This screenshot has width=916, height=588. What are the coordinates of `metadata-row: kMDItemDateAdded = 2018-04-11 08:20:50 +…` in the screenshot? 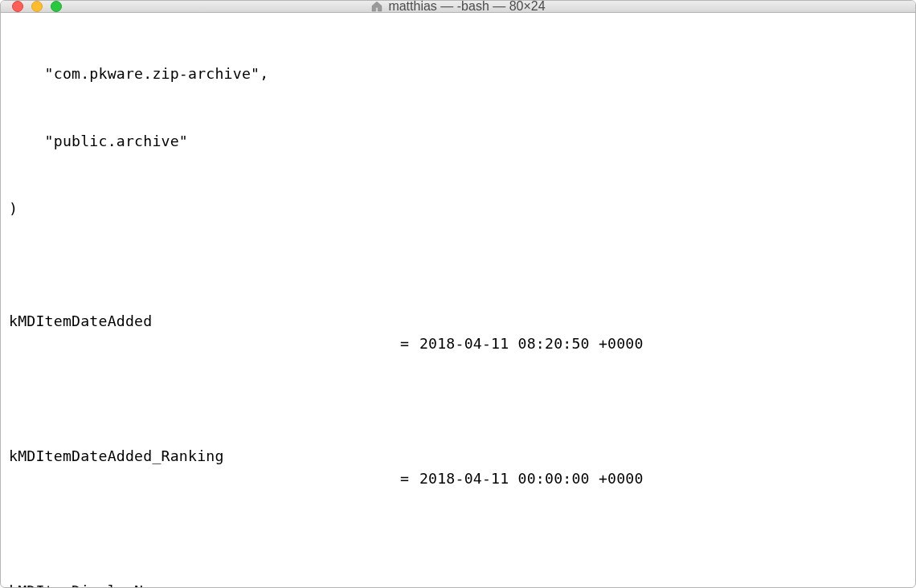 It's located at (458, 344).